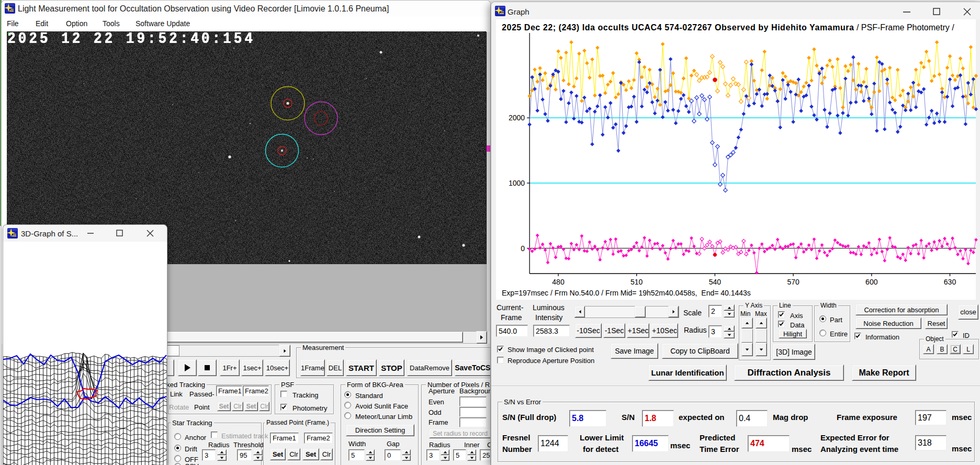 The image size is (980, 465). Describe the element at coordinates (793, 282) in the screenshot. I see `svg-text: 570` at that location.